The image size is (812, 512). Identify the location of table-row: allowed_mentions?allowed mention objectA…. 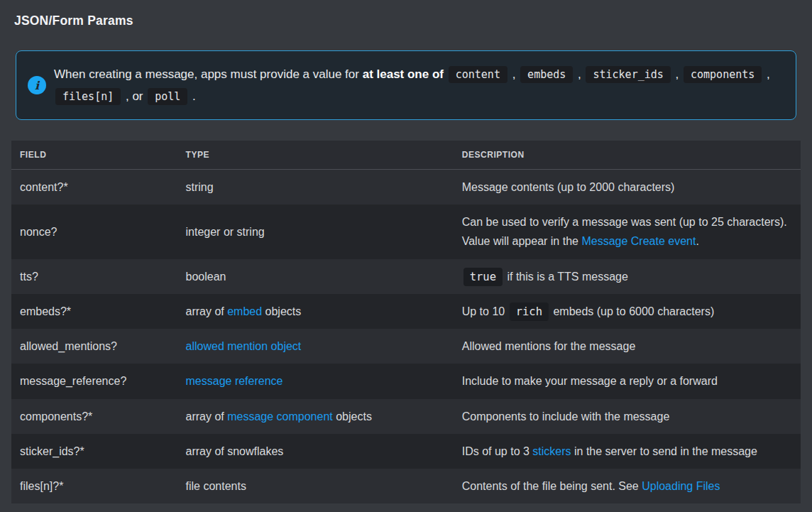
(406, 347).